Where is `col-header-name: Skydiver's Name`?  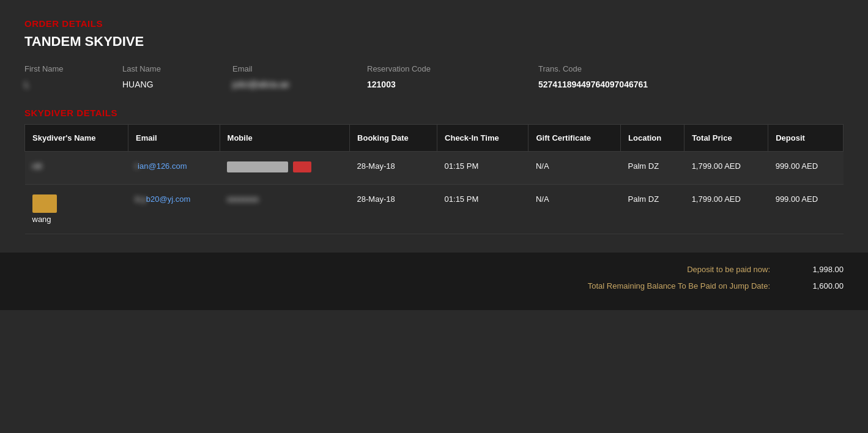 col-header-name: Skydiver's Name is located at coordinates (77, 138).